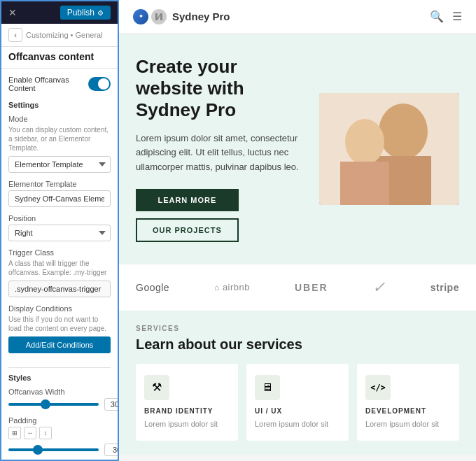 The height and width of the screenshot is (461, 476). What do you see at coordinates (64, 35) in the screenshot?
I see `breadcrumb: Customizing • General` at bounding box center [64, 35].